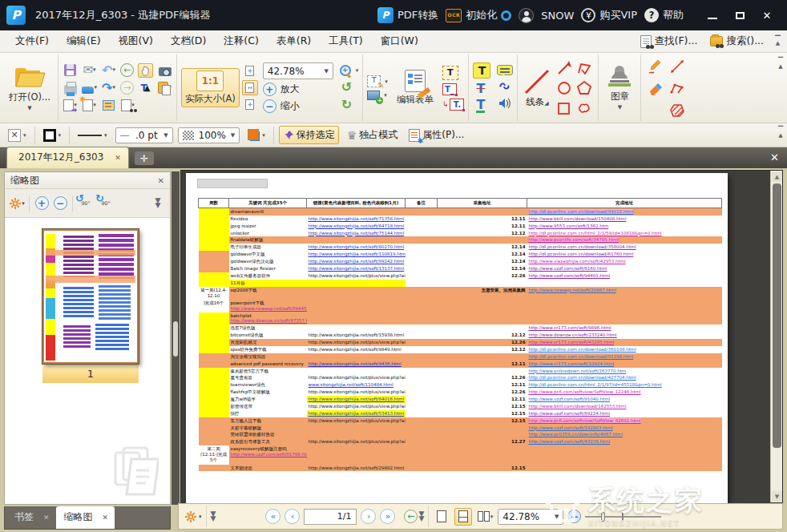  What do you see at coordinates (268, 320) in the screenshot?
I see `pdf-link: http://www.downza.cn/soft/87357.html` at bounding box center [268, 320].